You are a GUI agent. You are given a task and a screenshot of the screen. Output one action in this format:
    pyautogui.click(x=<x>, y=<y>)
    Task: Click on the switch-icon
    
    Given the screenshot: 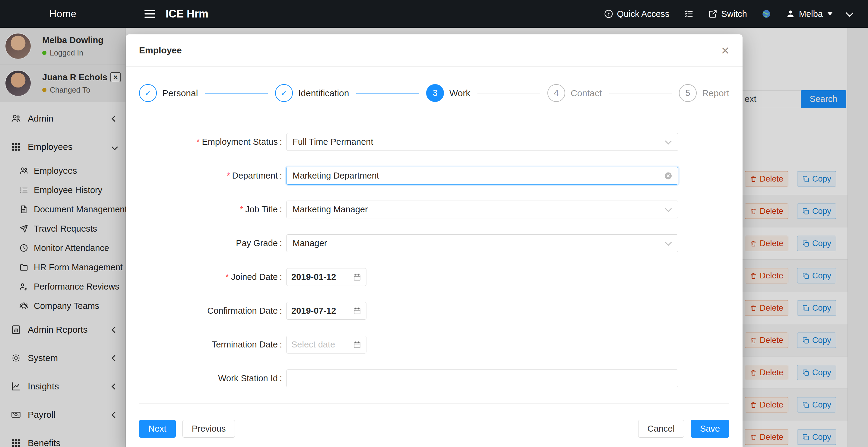 What is the action you would take?
    pyautogui.click(x=713, y=14)
    